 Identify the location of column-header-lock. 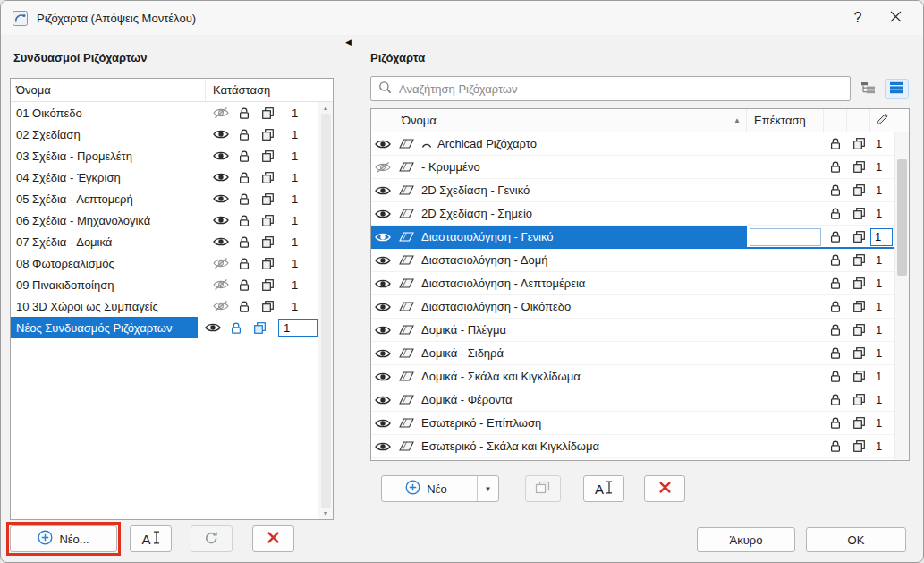
(835, 120).